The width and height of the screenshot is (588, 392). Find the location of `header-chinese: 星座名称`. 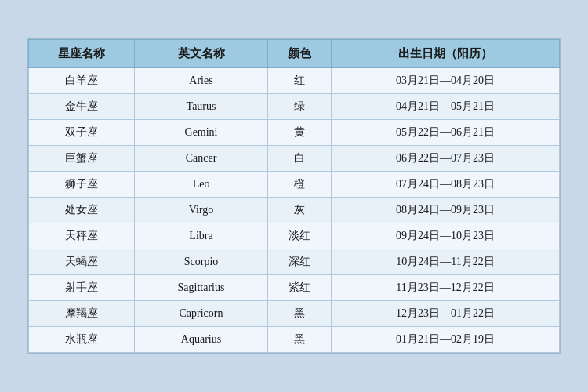

header-chinese: 星座名称 is located at coordinates (82, 54).